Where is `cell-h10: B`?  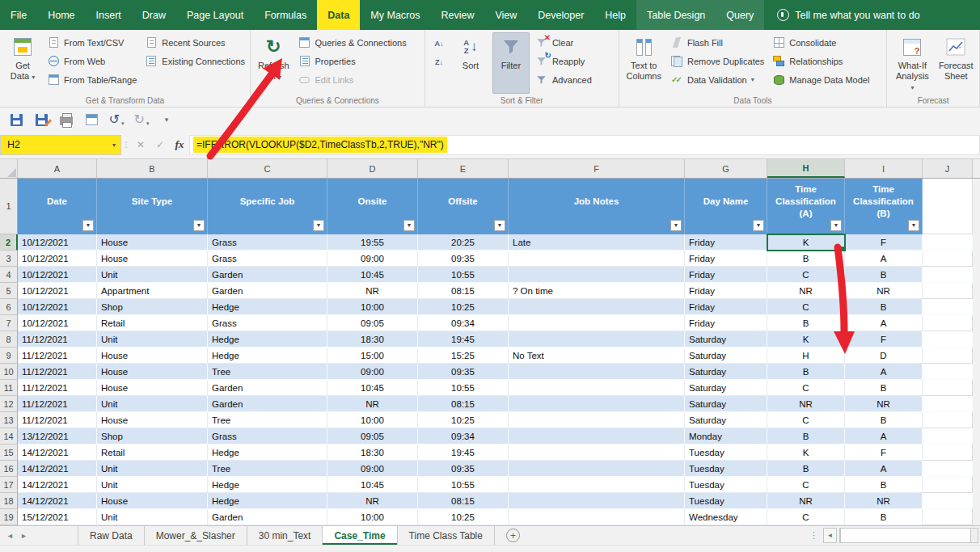
cell-h10: B is located at coordinates (806, 372).